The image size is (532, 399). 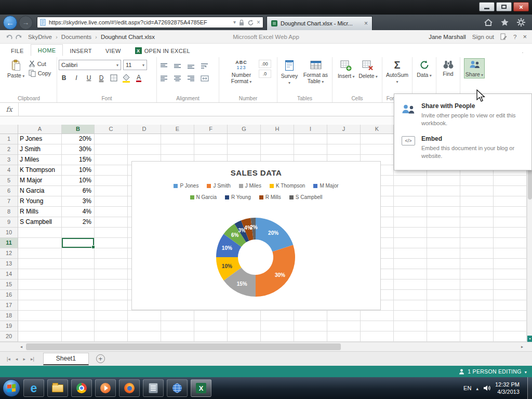 I want to click on cell-x1219, so click(x=444, y=326).